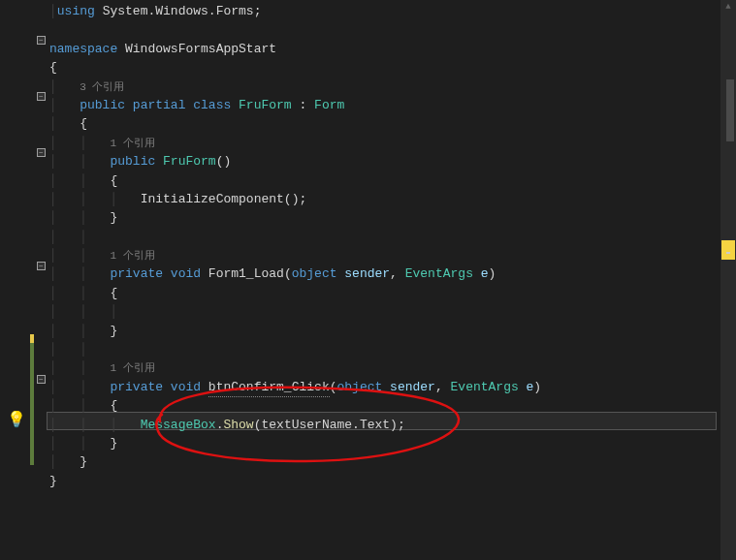 This screenshot has width=736, height=560. I want to click on code-line: │ │ │, so click(295, 312).